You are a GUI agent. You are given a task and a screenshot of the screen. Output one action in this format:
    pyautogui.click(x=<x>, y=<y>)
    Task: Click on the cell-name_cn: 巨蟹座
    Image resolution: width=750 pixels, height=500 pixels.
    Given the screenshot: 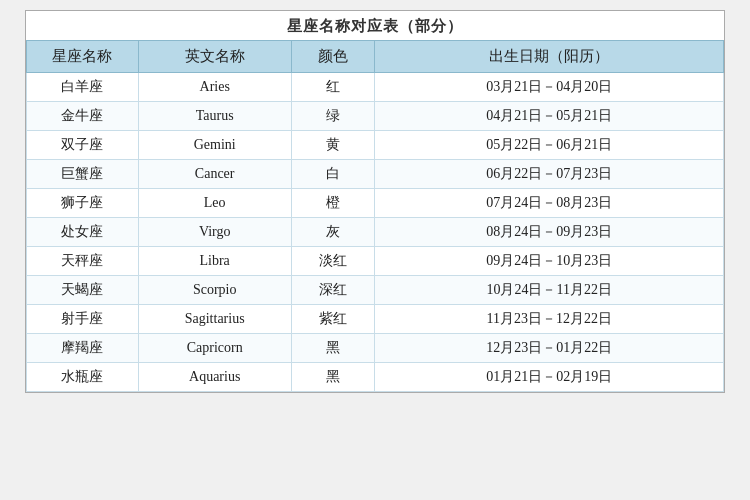 What is the action you would take?
    pyautogui.click(x=83, y=174)
    